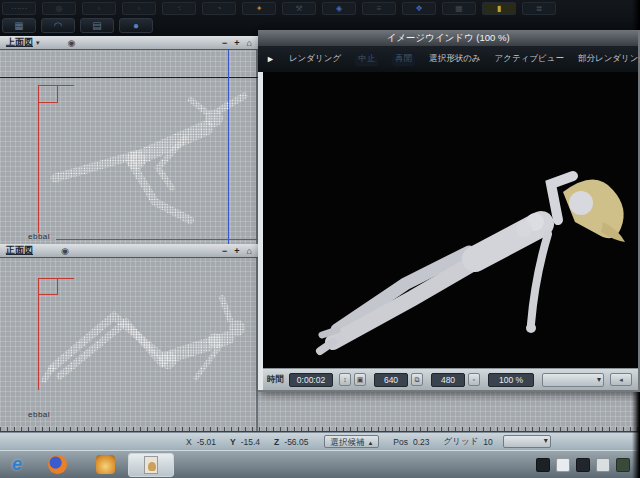  What do you see at coordinates (379, 8) in the screenshot?
I see `toolbar-icon-10: ≡` at bounding box center [379, 8].